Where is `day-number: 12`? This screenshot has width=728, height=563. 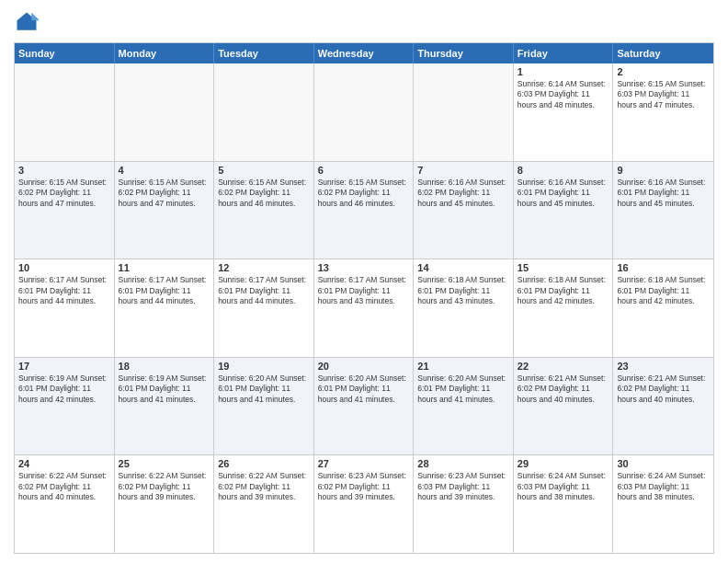
day-number: 12 is located at coordinates (264, 268).